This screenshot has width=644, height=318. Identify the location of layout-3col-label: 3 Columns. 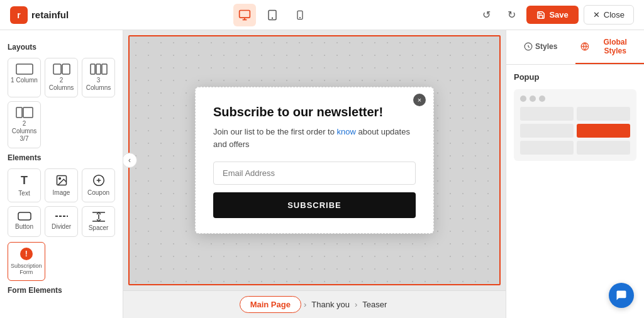
(98, 84).